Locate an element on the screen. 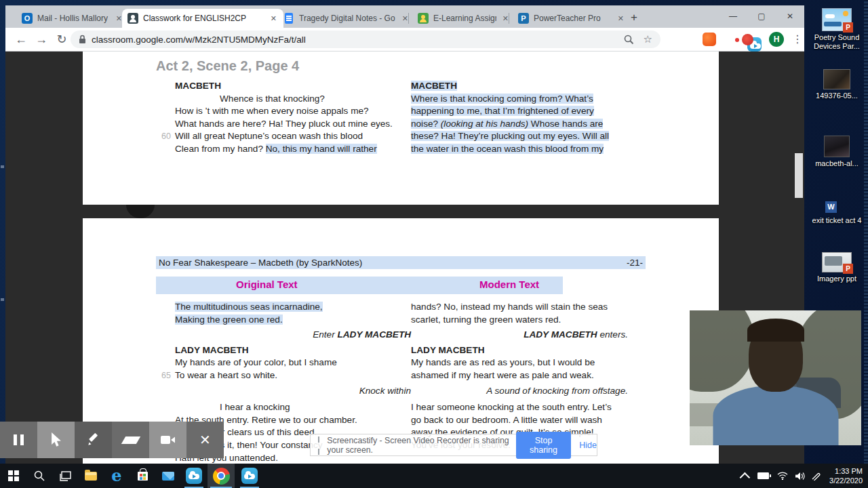  tray-chevron is located at coordinates (746, 476).